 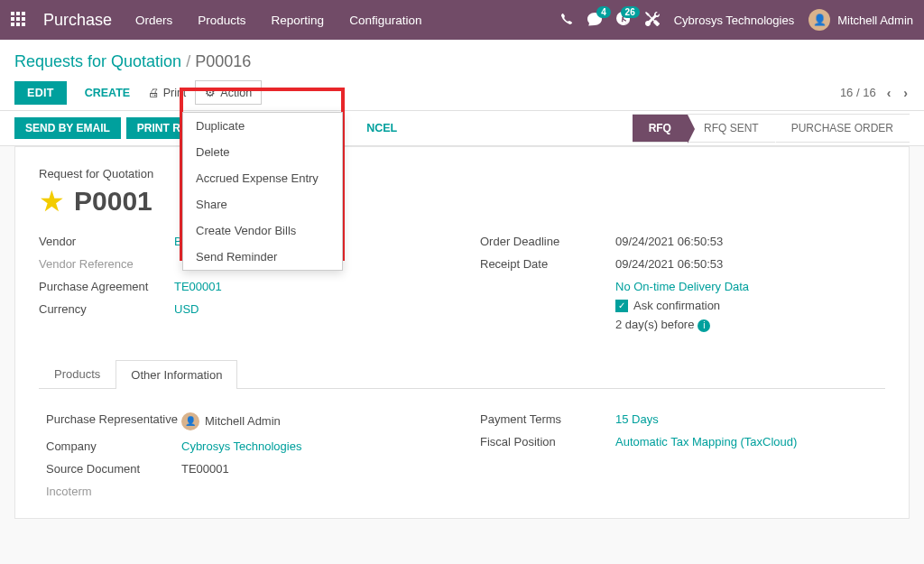 I want to click on breadcrumb-parent: Requests for Quotation, so click(x=97, y=61).